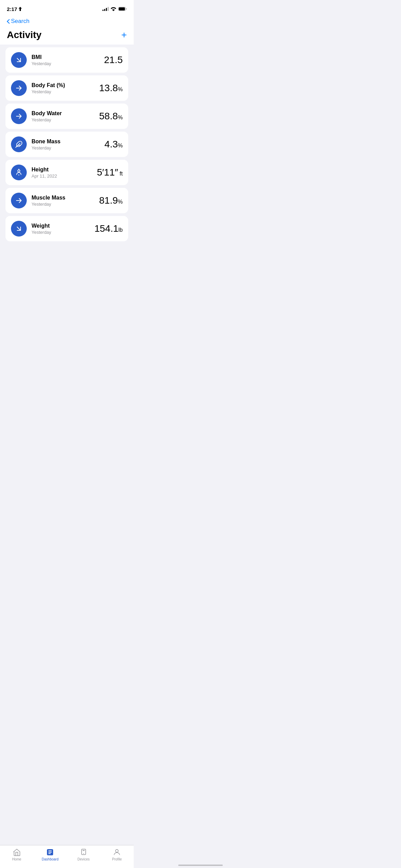  Describe the element at coordinates (12, 9) in the screenshot. I see `time-label: 2:17` at that location.